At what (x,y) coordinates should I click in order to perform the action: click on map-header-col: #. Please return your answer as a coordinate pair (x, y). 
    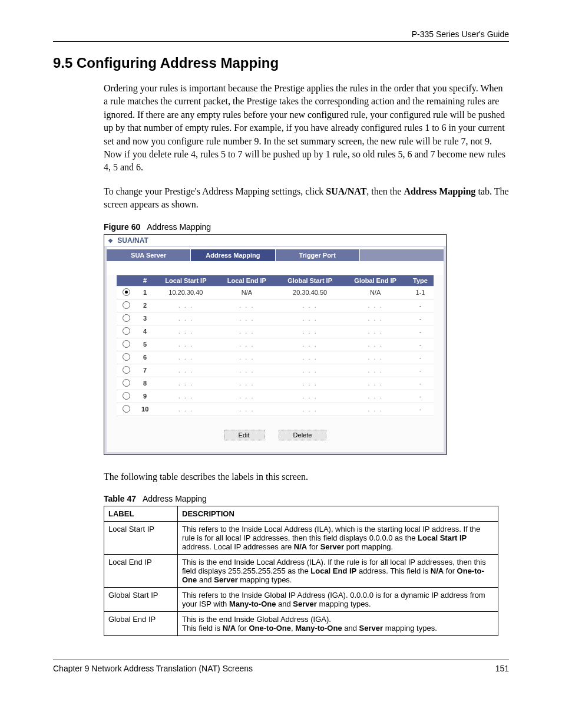
    Looking at the image, I should click on (145, 281).